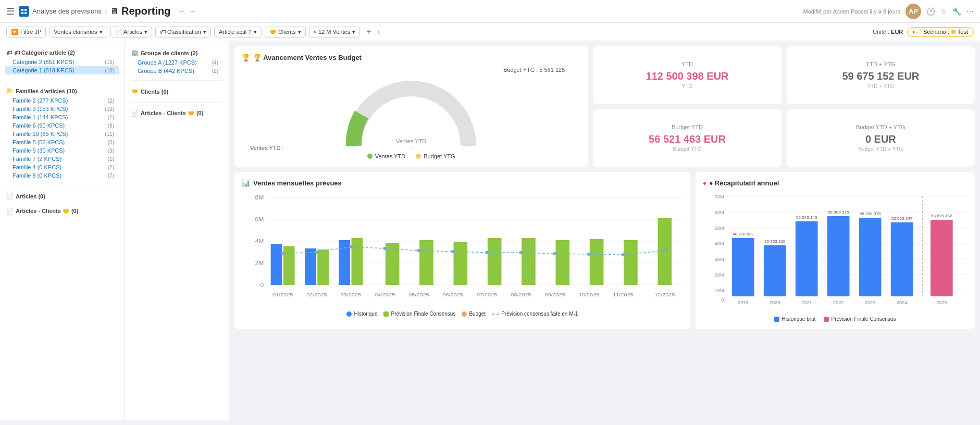 This screenshot has width=980, height=425. What do you see at coordinates (931, 11) in the screenshot?
I see `history-icon: 🕐` at bounding box center [931, 11].